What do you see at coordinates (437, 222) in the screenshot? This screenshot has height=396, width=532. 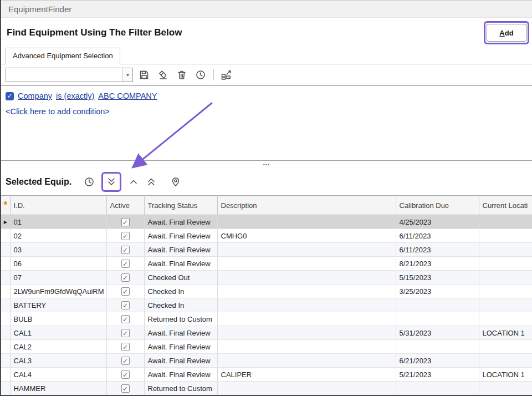 I see `cell-calibration-due: 4/25/2023` at bounding box center [437, 222].